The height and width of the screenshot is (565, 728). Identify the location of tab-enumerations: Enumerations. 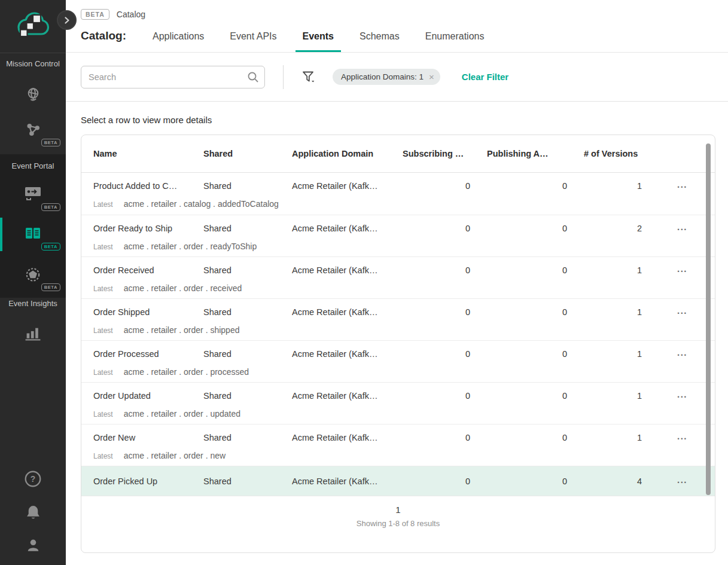
(455, 42).